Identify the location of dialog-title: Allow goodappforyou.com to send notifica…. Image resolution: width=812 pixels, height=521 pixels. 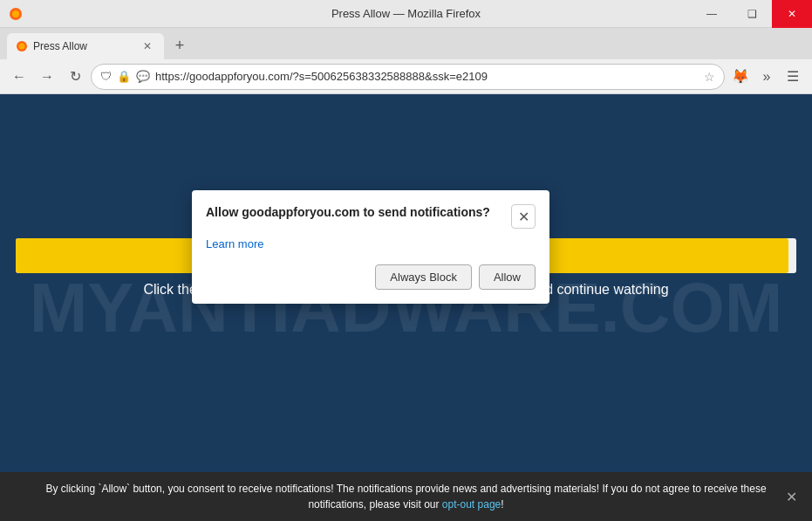
(354, 213).